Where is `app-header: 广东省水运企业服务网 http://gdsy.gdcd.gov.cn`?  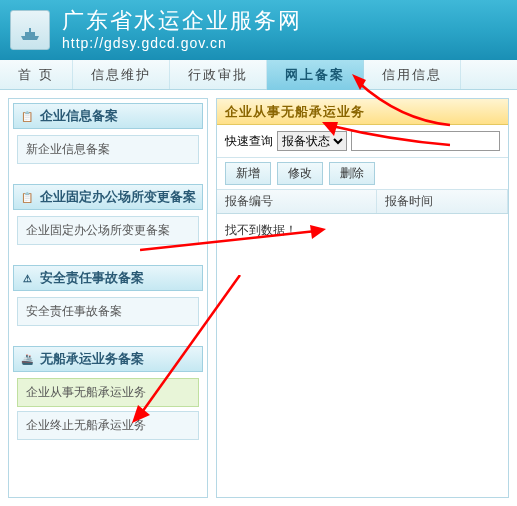
app-header: 广东省水运企业服务网 http://gdsy.gdcd.gov.cn is located at coordinates (258, 30).